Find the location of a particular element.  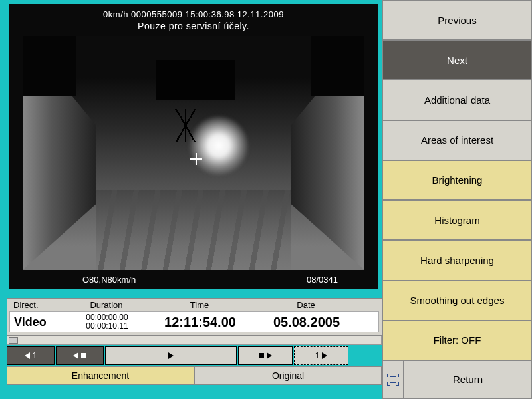

video-overlay-top: 0km/h 0000555009 15:00:36.98 12.11.2009 … is located at coordinates (194, 20).